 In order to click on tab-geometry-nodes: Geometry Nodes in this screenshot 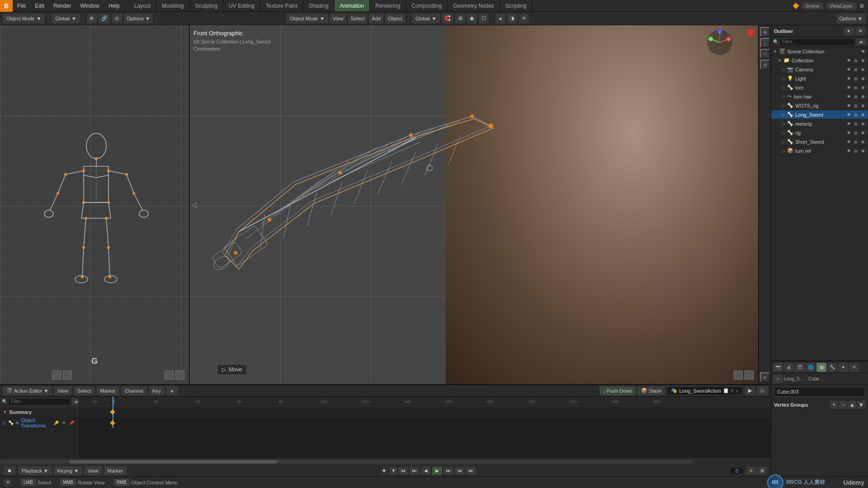, I will do `click(474, 5)`.